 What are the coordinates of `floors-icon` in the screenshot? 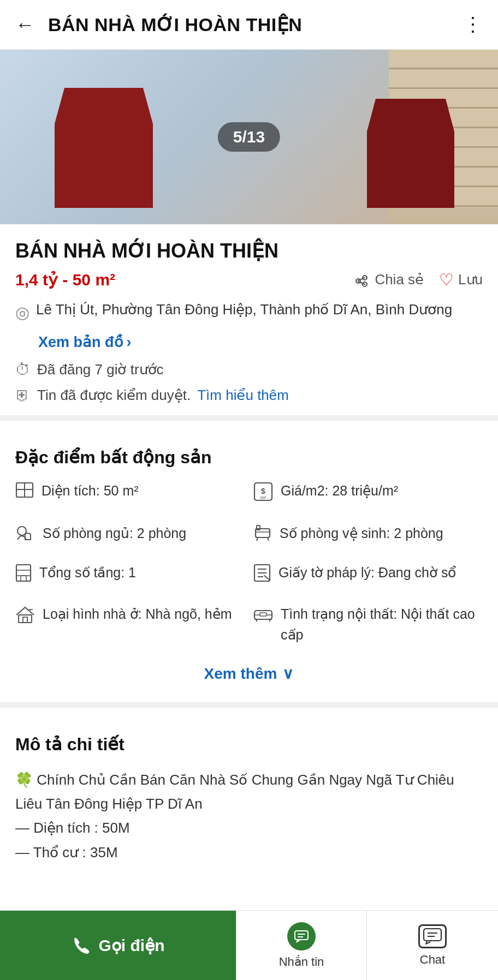 It's located at (23, 576).